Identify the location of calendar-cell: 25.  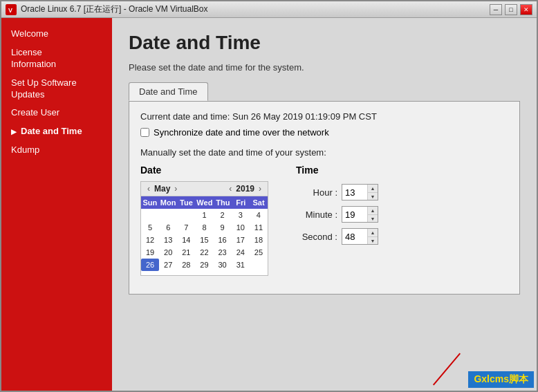
(259, 252).